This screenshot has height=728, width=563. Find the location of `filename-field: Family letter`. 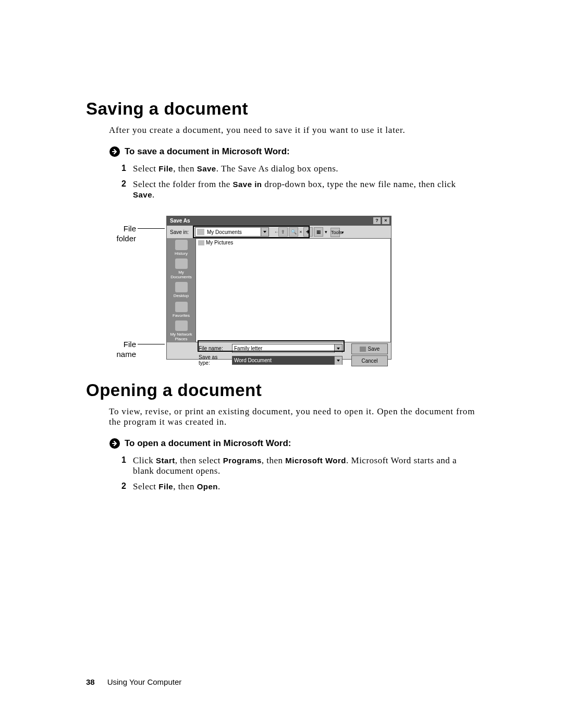

filename-field: Family letter is located at coordinates (287, 348).